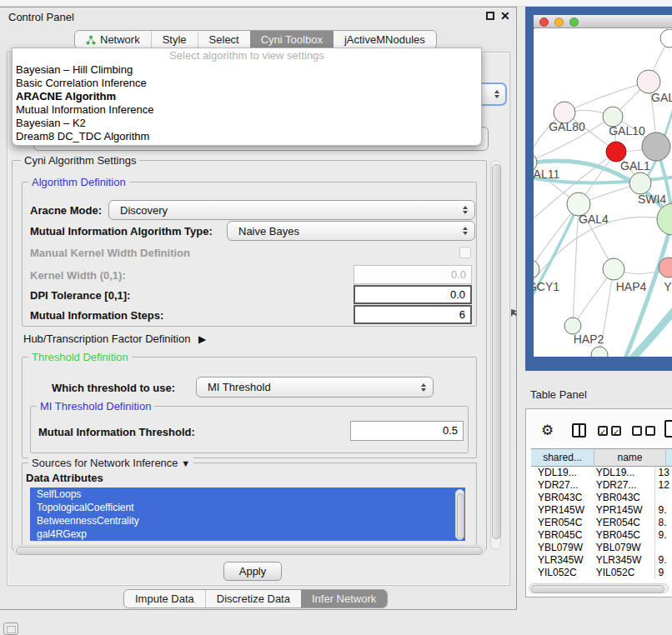 This screenshot has width=672, height=635. I want to click on table-row: YBR043CYBR043C, so click(602, 498).